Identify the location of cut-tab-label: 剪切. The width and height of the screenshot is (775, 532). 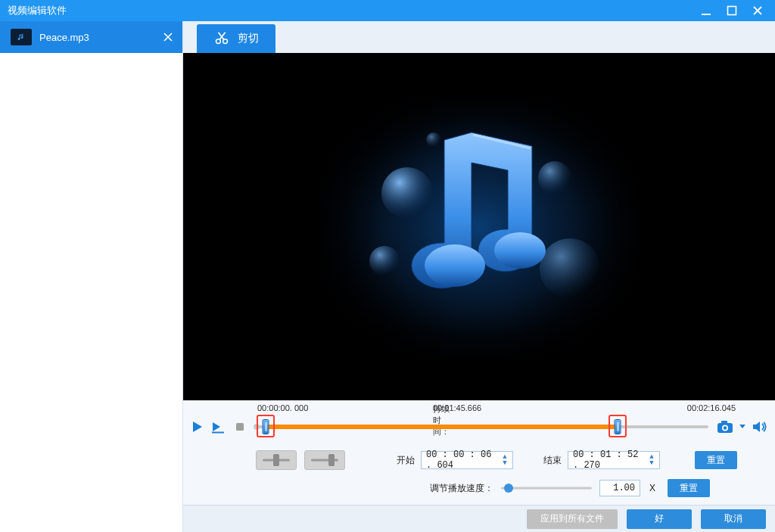
(248, 39).